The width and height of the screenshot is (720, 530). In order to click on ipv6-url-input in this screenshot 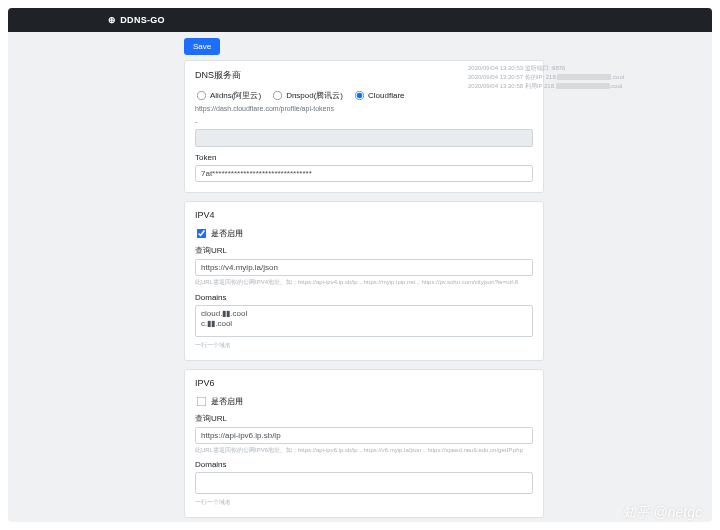, I will do `click(364, 436)`.